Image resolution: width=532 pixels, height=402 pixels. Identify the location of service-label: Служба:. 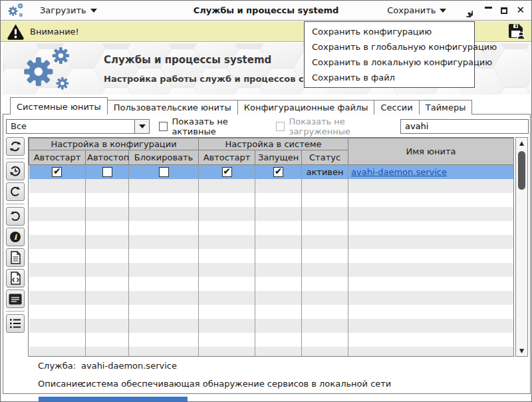
(57, 366).